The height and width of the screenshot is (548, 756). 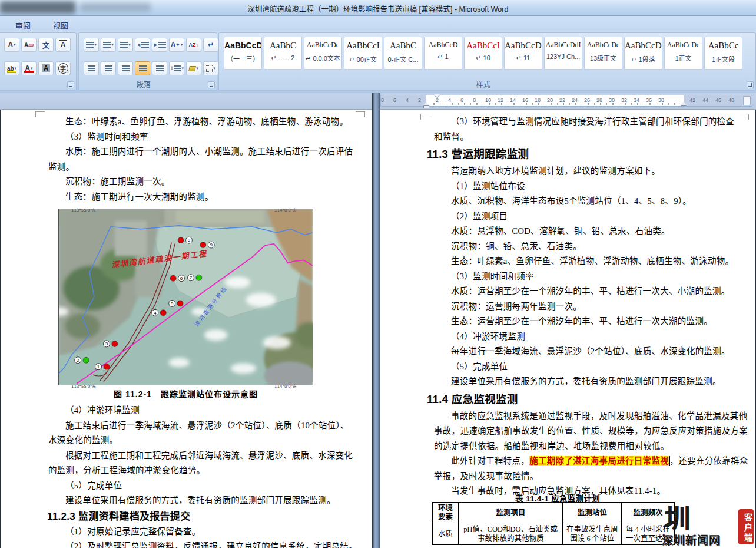 What do you see at coordinates (207, 197) in the screenshot?
I see `text-line: 生态：施工期进行一次大潮期的监测。` at bounding box center [207, 197].